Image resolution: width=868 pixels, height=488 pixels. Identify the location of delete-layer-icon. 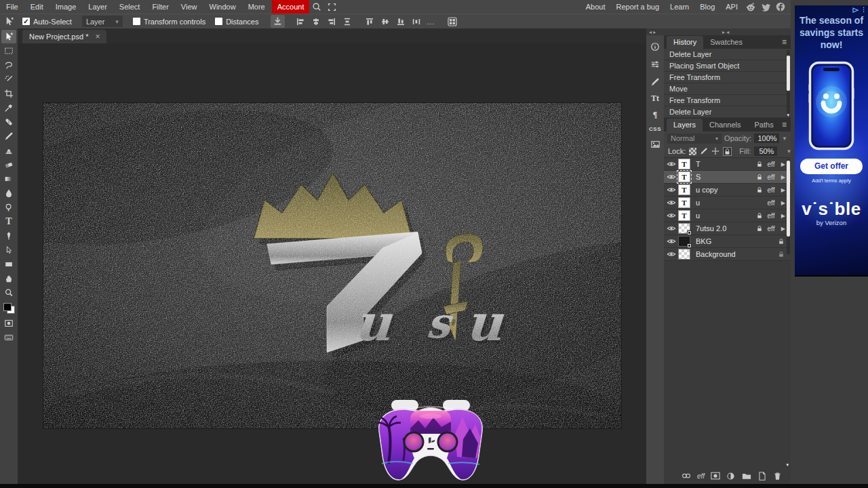
(777, 476).